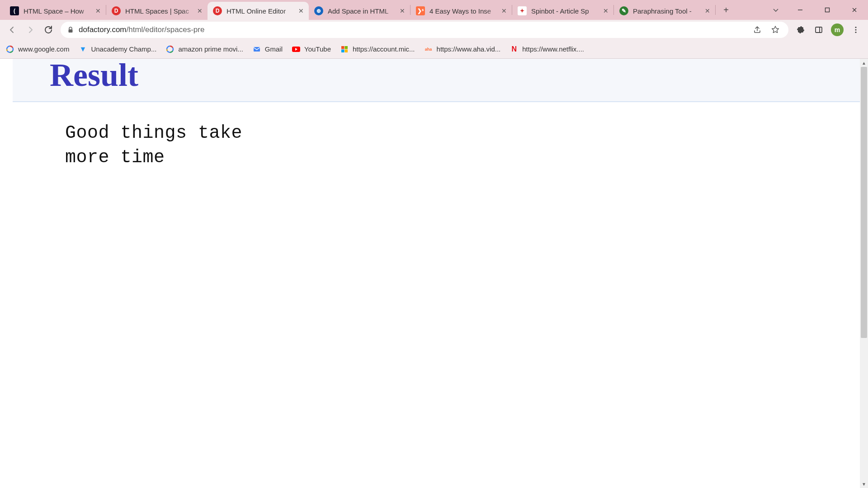 The height and width of the screenshot is (488, 868). Describe the element at coordinates (462, 49) in the screenshot. I see `bookmark-aha: aha https://www.aha.vid...` at that location.